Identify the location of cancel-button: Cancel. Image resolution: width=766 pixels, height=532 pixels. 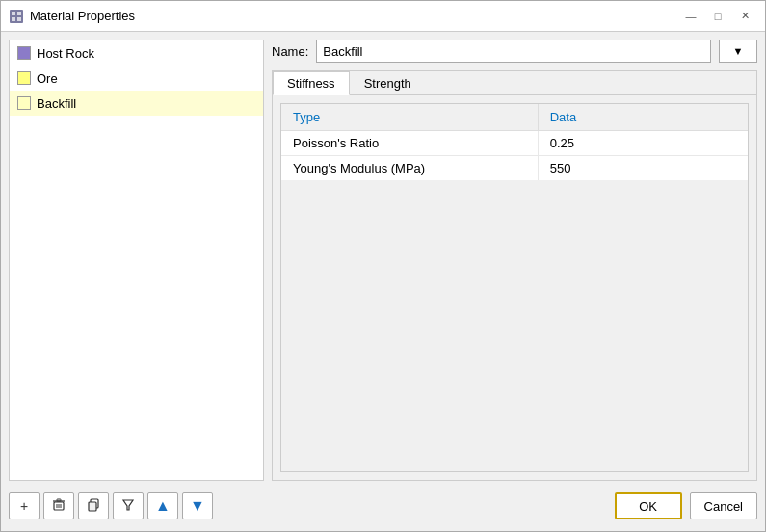
(724, 506).